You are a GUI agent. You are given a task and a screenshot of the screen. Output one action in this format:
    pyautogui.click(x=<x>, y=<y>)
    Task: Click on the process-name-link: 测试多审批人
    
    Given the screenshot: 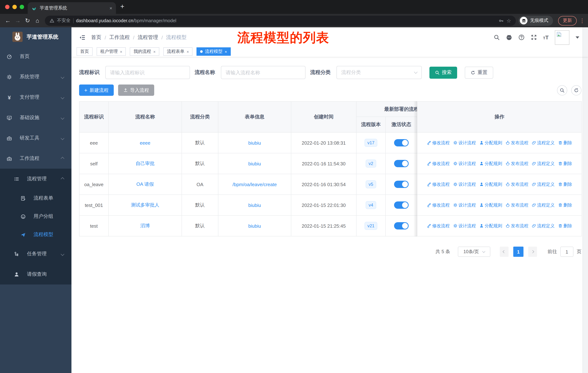 What is the action you would take?
    pyautogui.click(x=145, y=205)
    